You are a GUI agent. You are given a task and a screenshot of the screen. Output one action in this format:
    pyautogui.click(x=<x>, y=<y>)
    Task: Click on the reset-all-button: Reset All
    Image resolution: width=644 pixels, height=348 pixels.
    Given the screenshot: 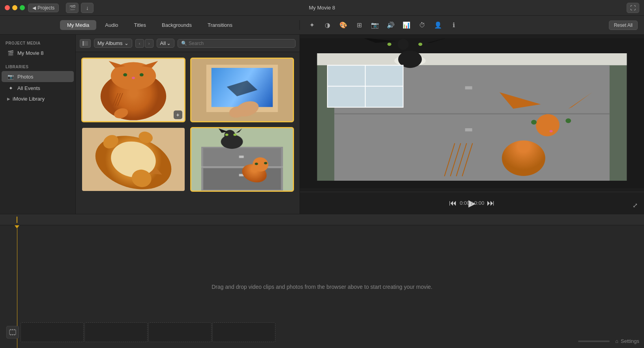 What is the action you would take?
    pyautogui.click(x=623, y=25)
    